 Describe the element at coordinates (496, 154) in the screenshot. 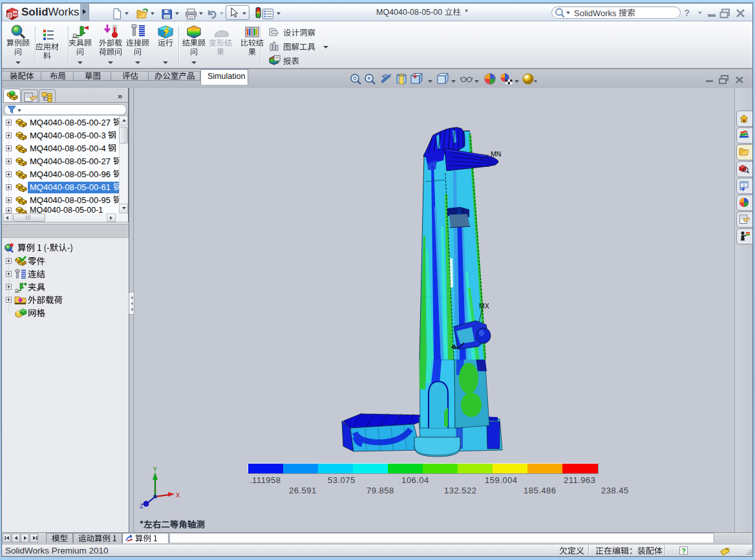

I see `svg-text: MN` at that location.